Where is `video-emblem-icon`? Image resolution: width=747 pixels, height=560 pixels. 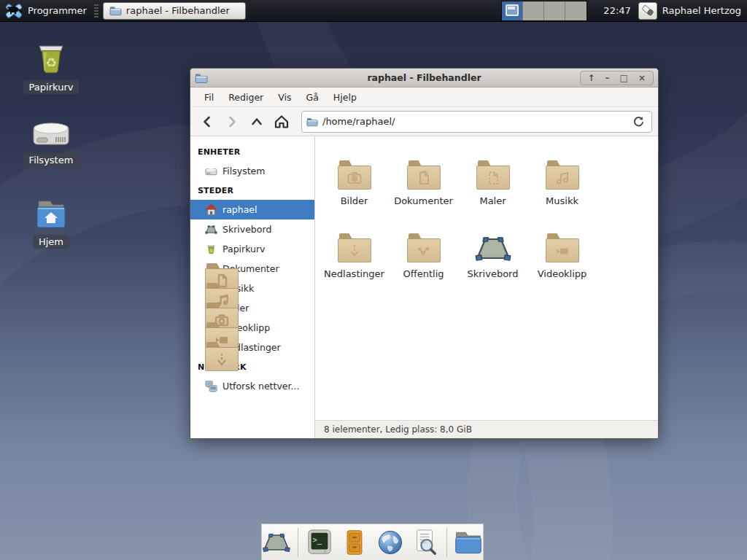
video-emblem-icon is located at coordinates (562, 251).